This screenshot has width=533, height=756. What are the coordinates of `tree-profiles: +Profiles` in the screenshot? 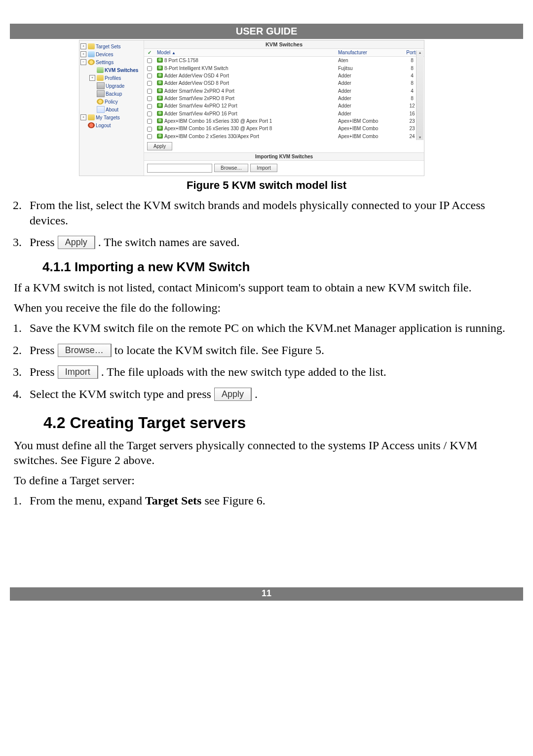 It's located at (112, 78).